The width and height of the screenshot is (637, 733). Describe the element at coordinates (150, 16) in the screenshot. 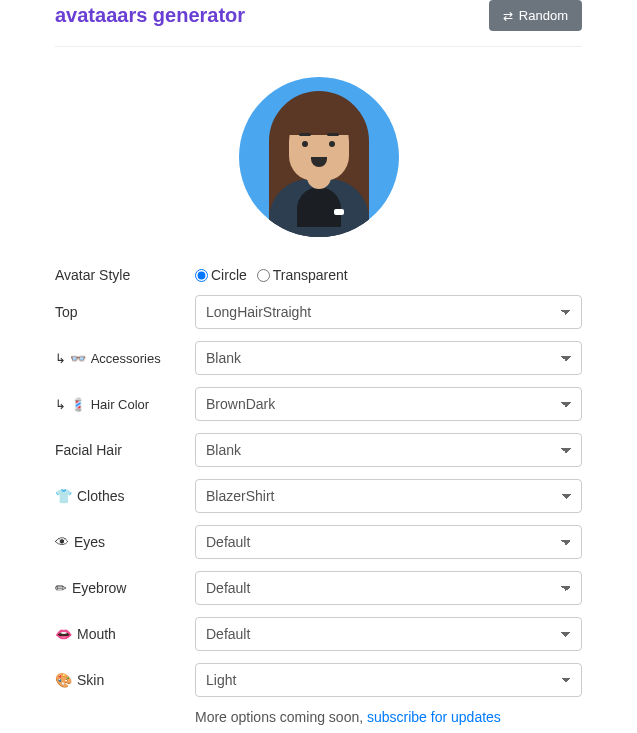

I see `brand-title: avataaars generator` at that location.